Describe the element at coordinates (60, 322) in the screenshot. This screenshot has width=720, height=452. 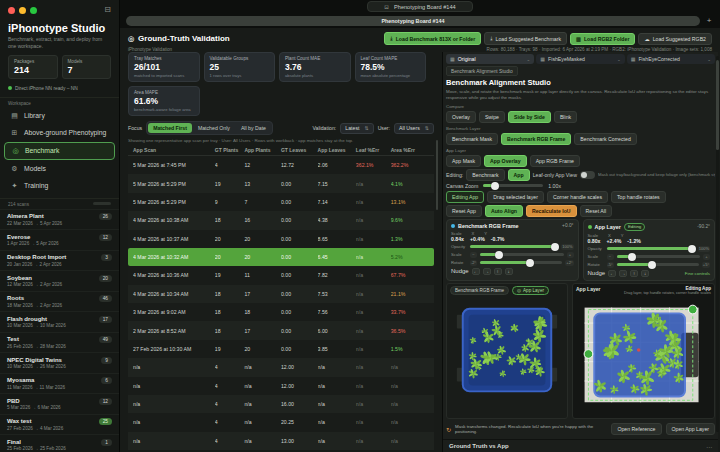
I see `project-list-item: Flash drought 10 Mar 2026 → 10 Mar 2026 …` at that location.